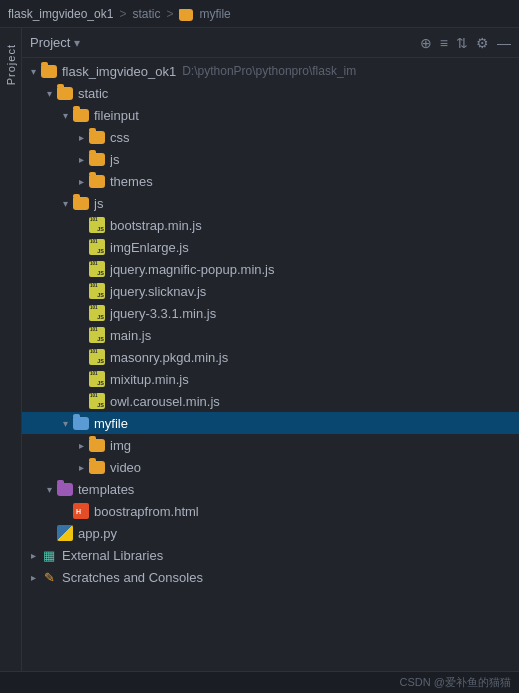 The image size is (519, 693). I want to click on tree-item-owl.carousel.min.js: 101 JS owl.carousel.min.js, so click(270, 401).